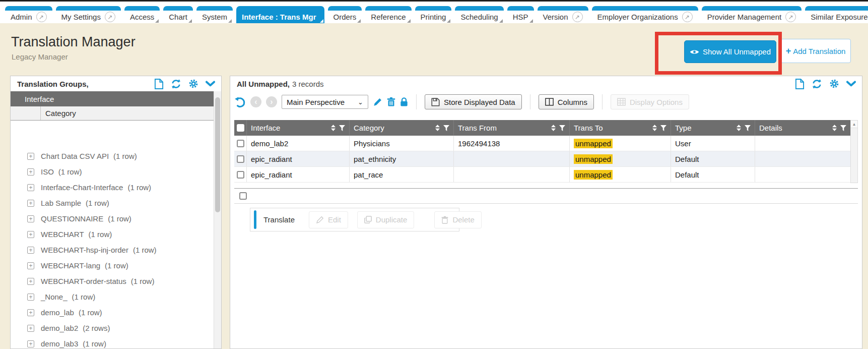 The width and height of the screenshot is (868, 349). Describe the element at coordinates (116, 281) in the screenshot. I see `group-item-webchart-order-status: + WEBCHART-order-status (1 row)` at that location.